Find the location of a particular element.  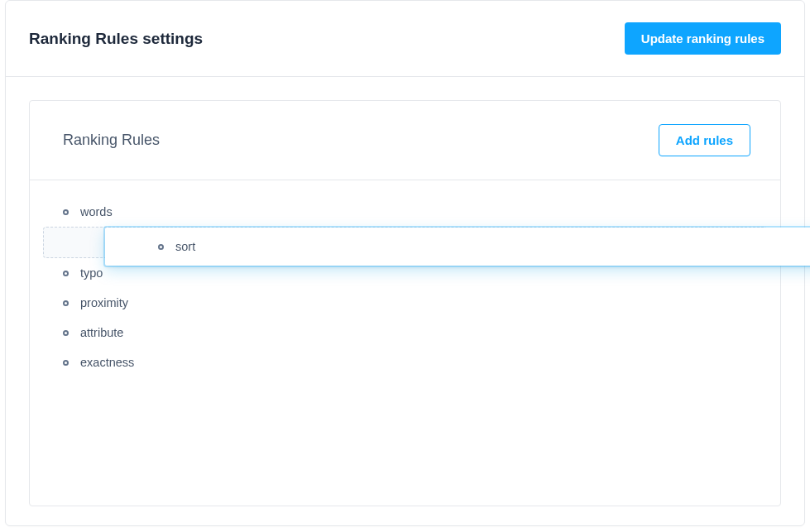

rule-label: attribute is located at coordinates (102, 333).